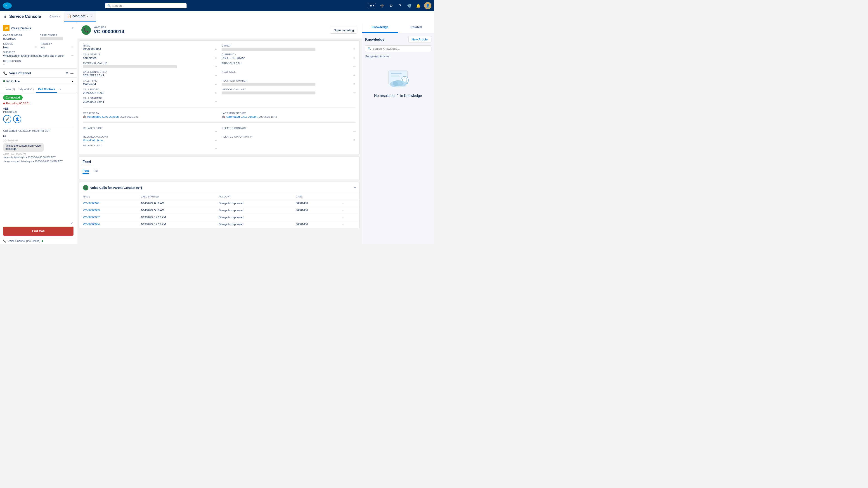  What do you see at coordinates (90, 84) in the screenshot?
I see `call-type-detail-value: Outbound` at bounding box center [90, 84].